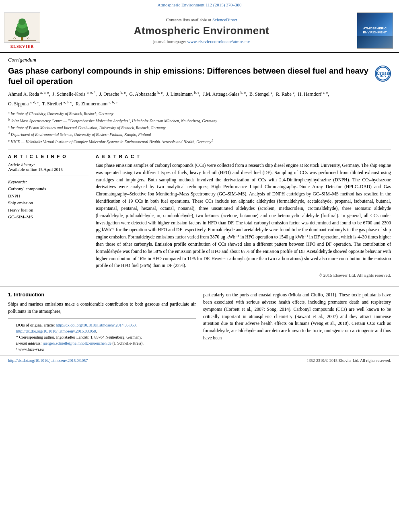  What do you see at coordinates (22, 28) in the screenshot?
I see `elsevier-tree-svg` at bounding box center [22, 28].